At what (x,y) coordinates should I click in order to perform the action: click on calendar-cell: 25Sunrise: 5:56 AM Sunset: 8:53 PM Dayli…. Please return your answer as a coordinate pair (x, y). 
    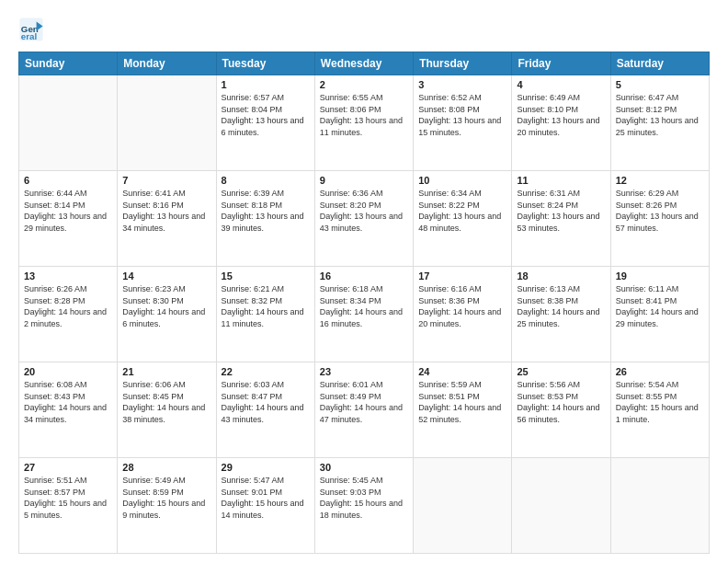
    Looking at the image, I should click on (561, 410).